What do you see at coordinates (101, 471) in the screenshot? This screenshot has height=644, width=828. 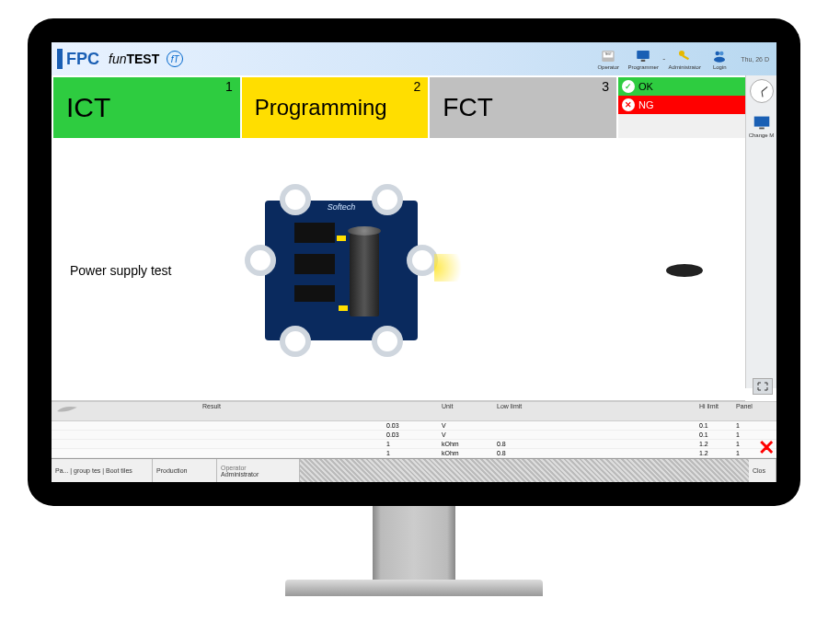 I see `footer-tabs-text: Pa... | group tes | Boot tiles` at bounding box center [101, 471].